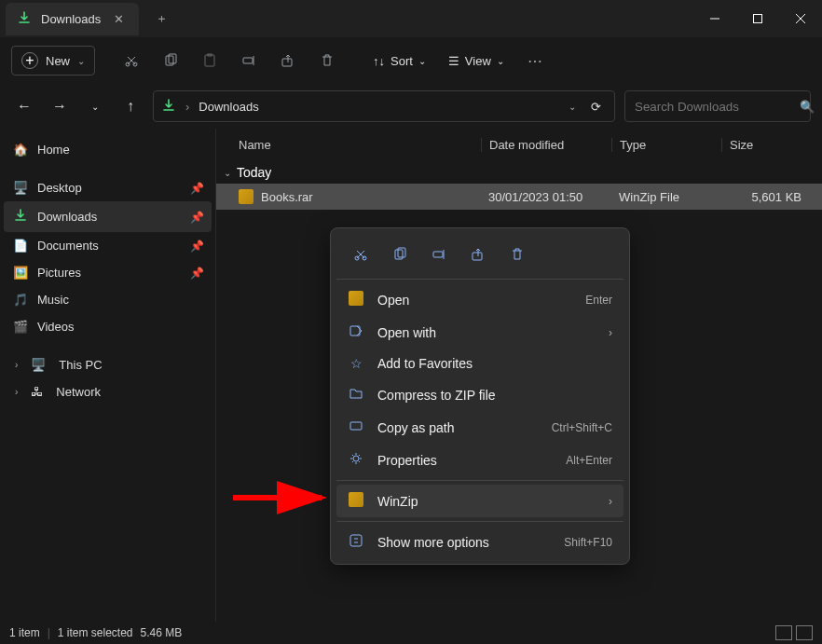 This screenshot has height=644, width=822. I want to click on status-bar: 1 item | 1 item selected 5.46 MB, so click(411, 633).